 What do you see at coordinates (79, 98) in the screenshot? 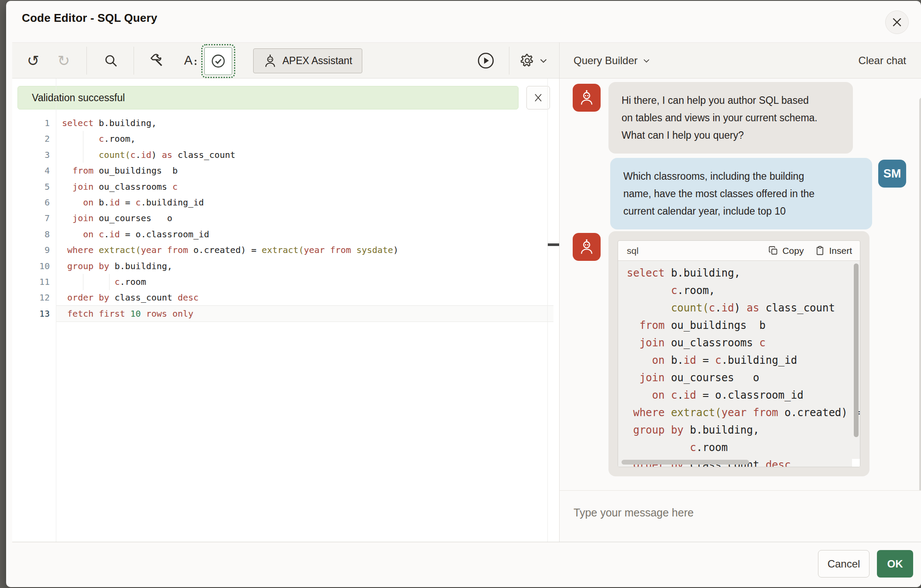
I see `validation-banner-text: Validation successful` at bounding box center [79, 98].